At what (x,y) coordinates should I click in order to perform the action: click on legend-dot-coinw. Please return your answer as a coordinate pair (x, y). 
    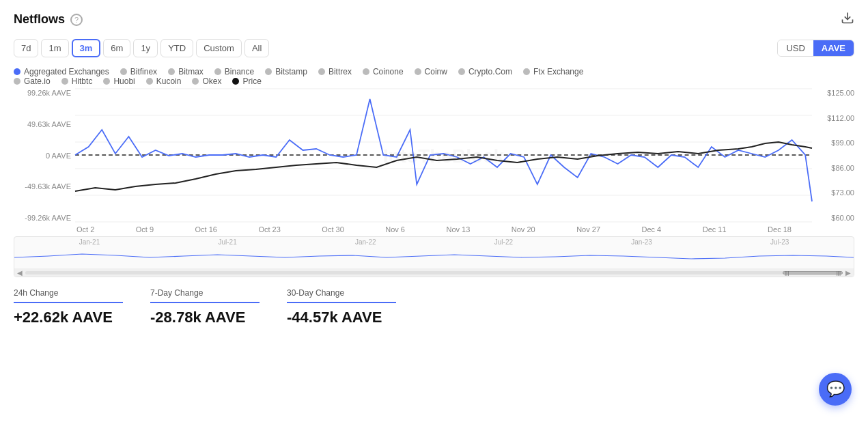
    Looking at the image, I should click on (418, 72).